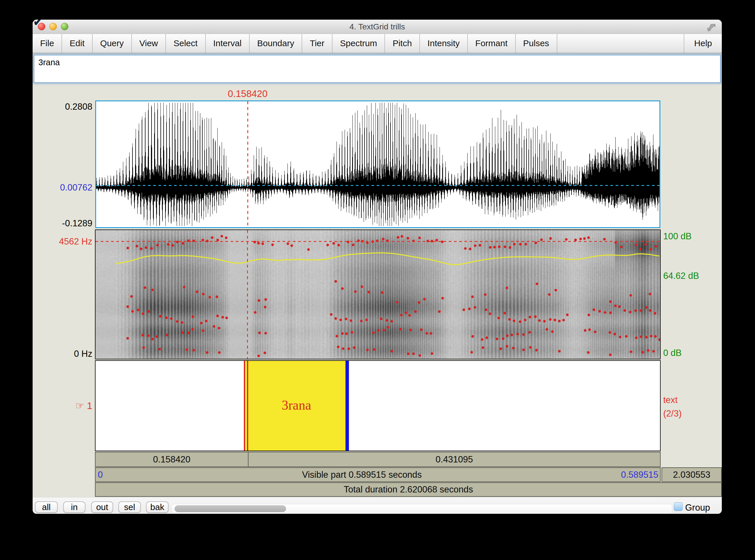 The image size is (755, 560). I want to click on selection-time-bar: 0.158420 0.431095, so click(378, 460).